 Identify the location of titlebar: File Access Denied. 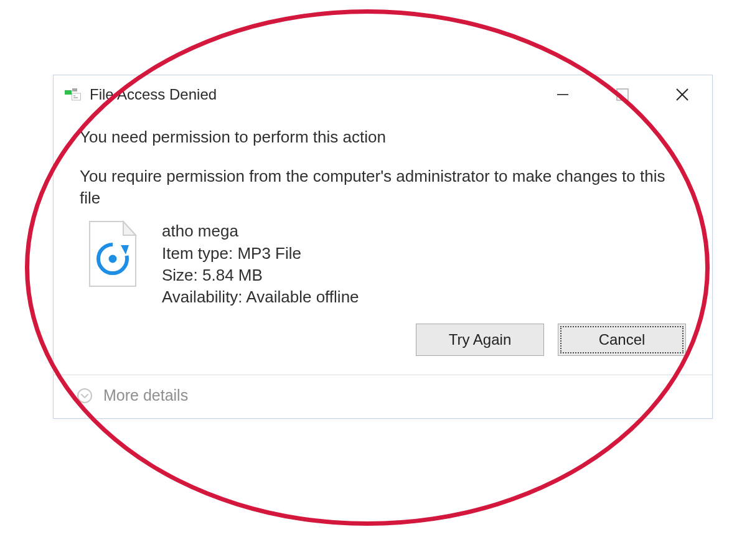
(383, 95).